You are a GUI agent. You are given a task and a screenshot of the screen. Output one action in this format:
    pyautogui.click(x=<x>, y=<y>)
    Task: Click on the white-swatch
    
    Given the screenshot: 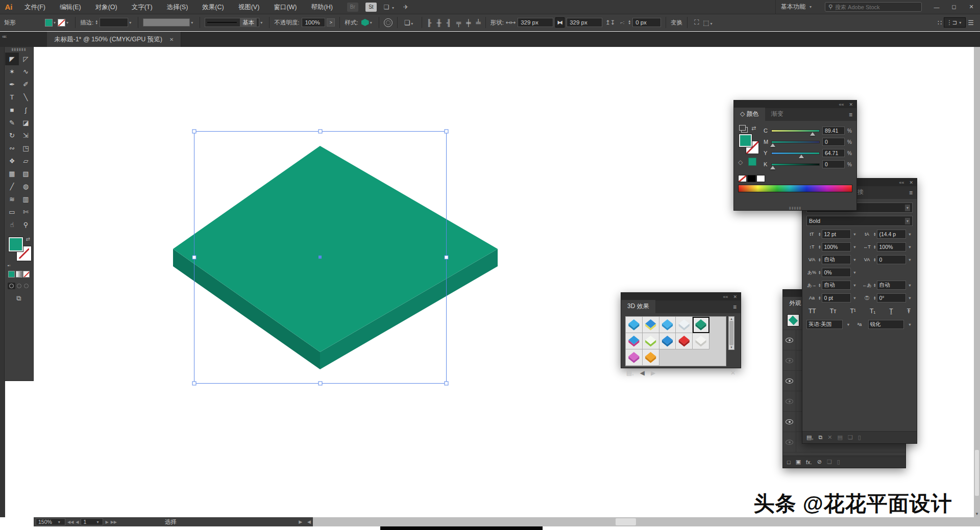 What is the action you would take?
    pyautogui.click(x=761, y=179)
    